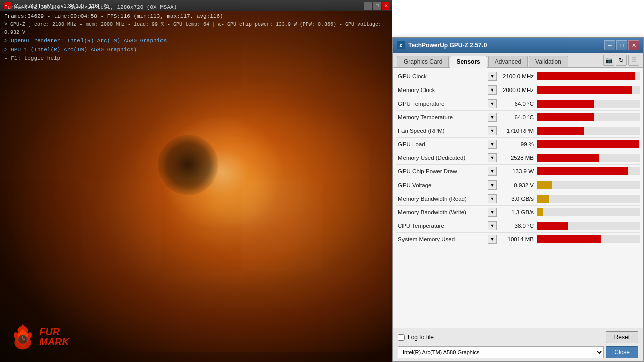  I want to click on sensor-row: GPU Load ▼ 99 %, so click(518, 145).